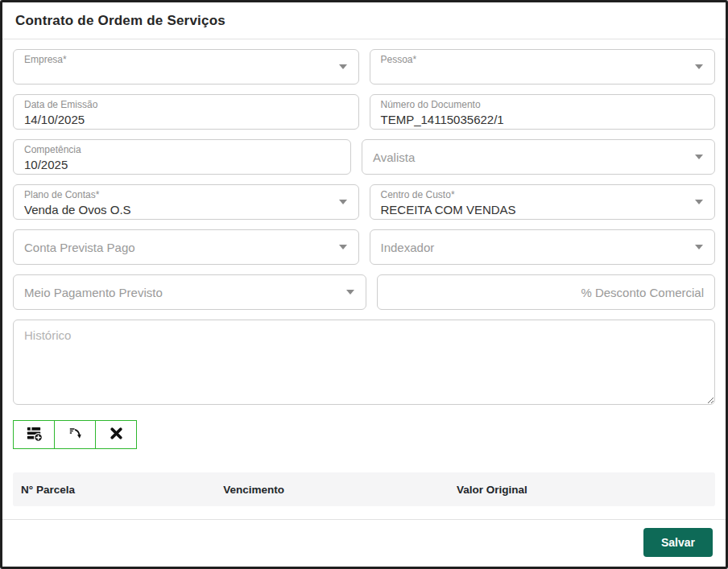 The image size is (728, 569). Describe the element at coordinates (186, 120) in the screenshot. I see `data-emissao-value: 14/10/2025` at that location.